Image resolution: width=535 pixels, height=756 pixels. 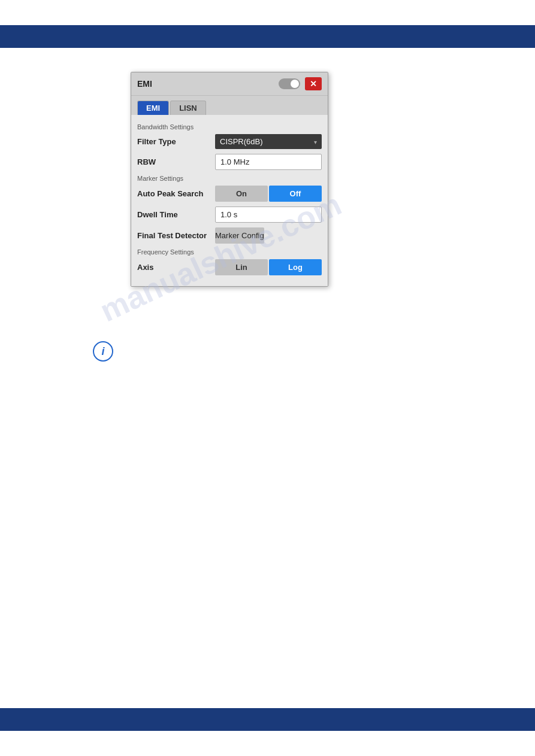 What do you see at coordinates (229, 201) in the screenshot?
I see `dialog-body: Bandwidth Settings Filter Type CISPR(6dB…` at bounding box center [229, 201].